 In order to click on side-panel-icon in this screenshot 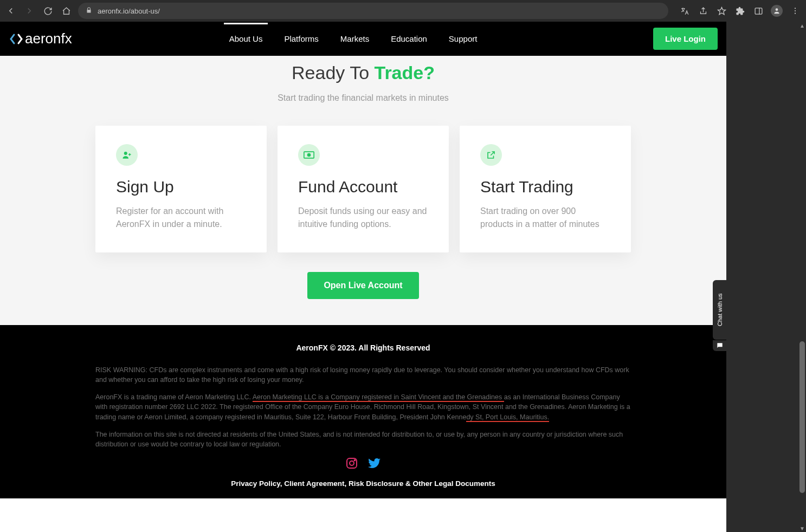, I will do `click(758, 11)`.